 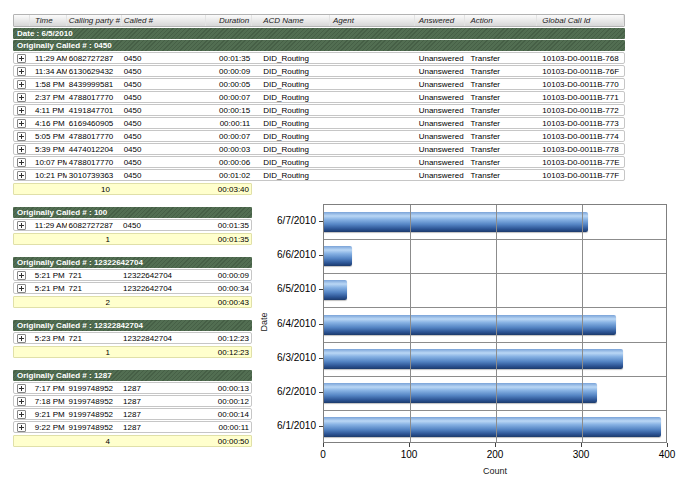 I want to click on y-tick-label: 6/7/2010, so click(x=287, y=221).